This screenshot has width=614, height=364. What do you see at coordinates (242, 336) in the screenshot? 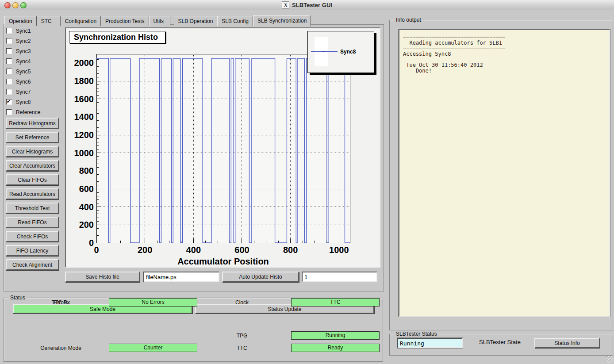
I see `status-field-label: TPG` at bounding box center [242, 336].